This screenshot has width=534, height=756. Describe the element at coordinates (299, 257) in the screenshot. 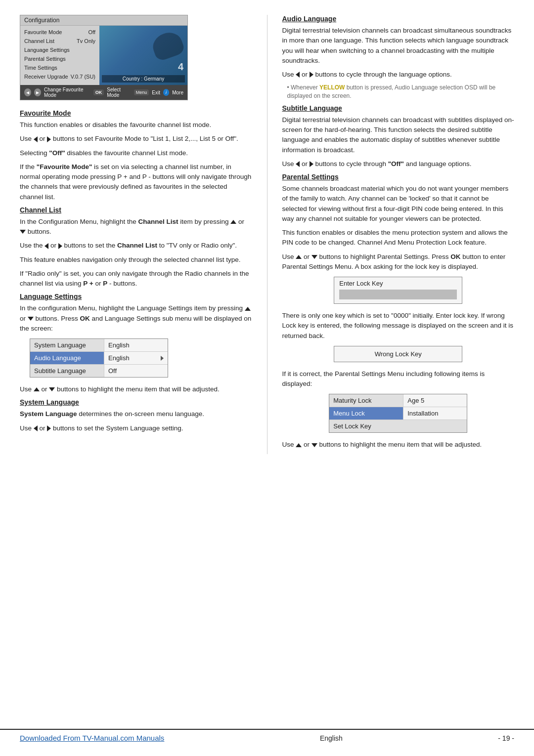

I see `arrow-up-icon-ps` at that location.